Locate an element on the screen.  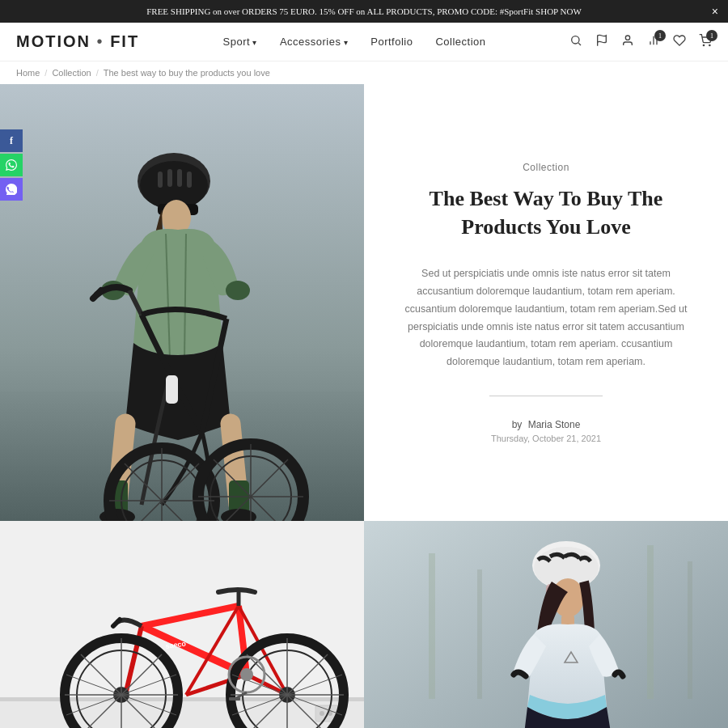
breadcrumb-home: Home is located at coordinates (28, 73).